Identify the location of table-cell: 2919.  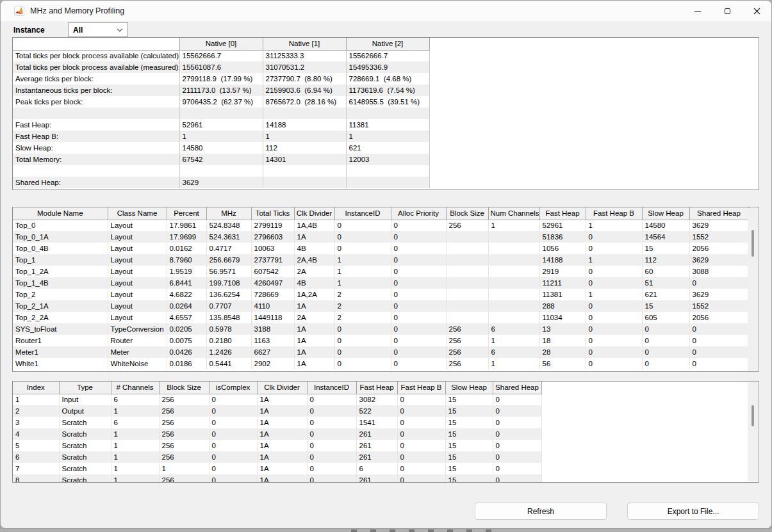
(563, 271).